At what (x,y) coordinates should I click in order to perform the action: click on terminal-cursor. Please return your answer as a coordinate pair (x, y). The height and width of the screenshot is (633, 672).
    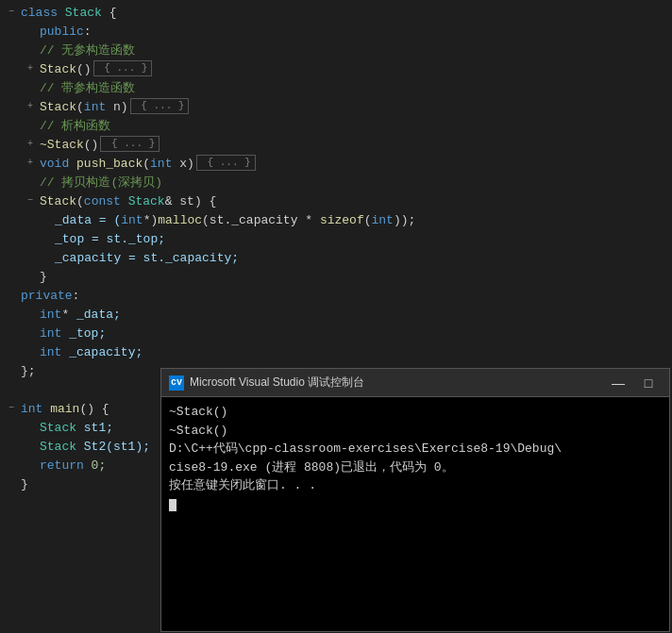
    Looking at the image, I should click on (173, 506).